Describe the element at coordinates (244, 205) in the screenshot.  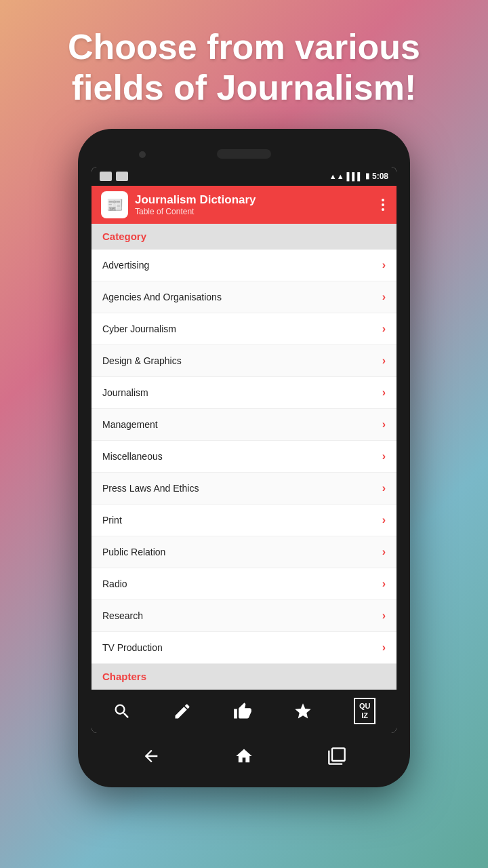
I see `app-bar: 📰 Journalism Dictionary Table of Content` at that location.